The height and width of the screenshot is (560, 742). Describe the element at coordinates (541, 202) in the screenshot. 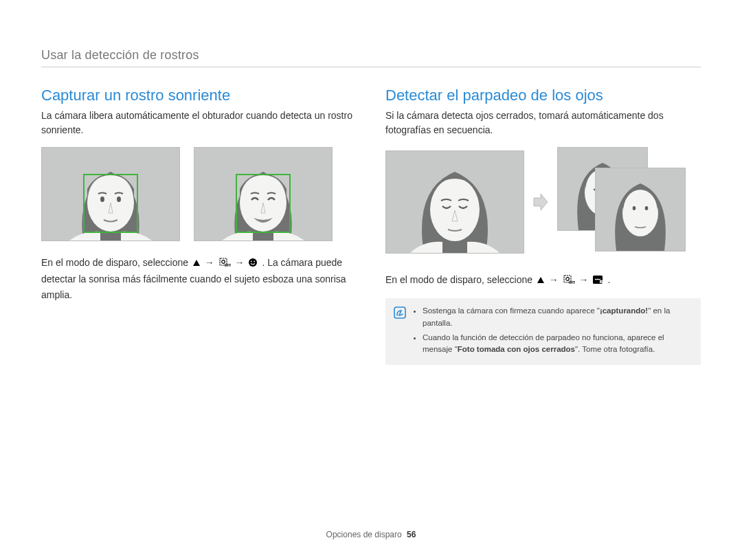

I see `arrow-right-icon` at that location.